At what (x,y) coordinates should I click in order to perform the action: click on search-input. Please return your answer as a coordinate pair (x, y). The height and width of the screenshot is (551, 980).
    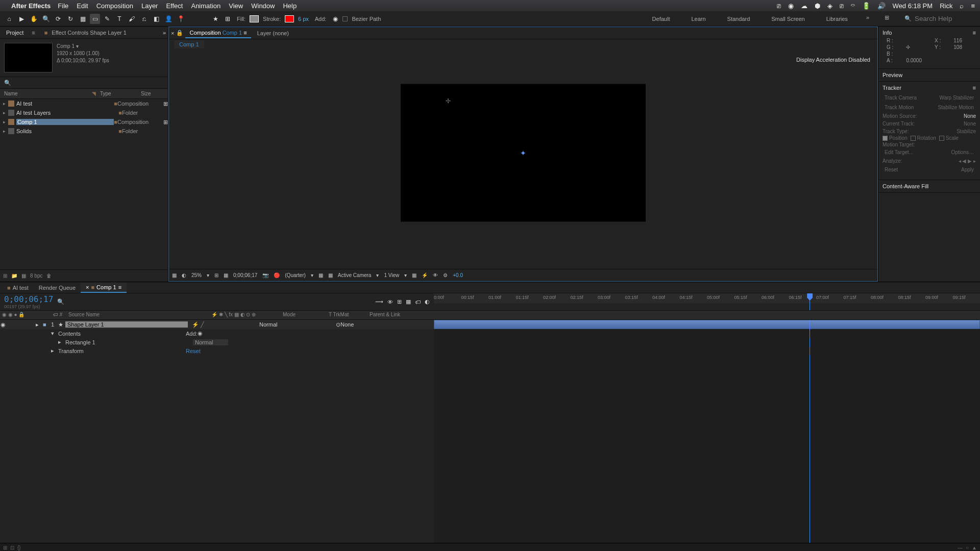
    Looking at the image, I should click on (940, 18).